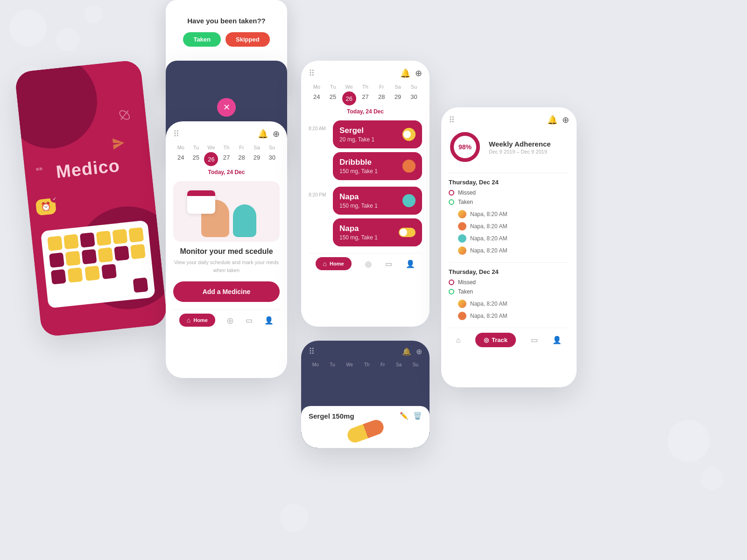 Image resolution: width=747 pixels, height=560 pixels. I want to click on day-sa: Sa, so click(399, 365).